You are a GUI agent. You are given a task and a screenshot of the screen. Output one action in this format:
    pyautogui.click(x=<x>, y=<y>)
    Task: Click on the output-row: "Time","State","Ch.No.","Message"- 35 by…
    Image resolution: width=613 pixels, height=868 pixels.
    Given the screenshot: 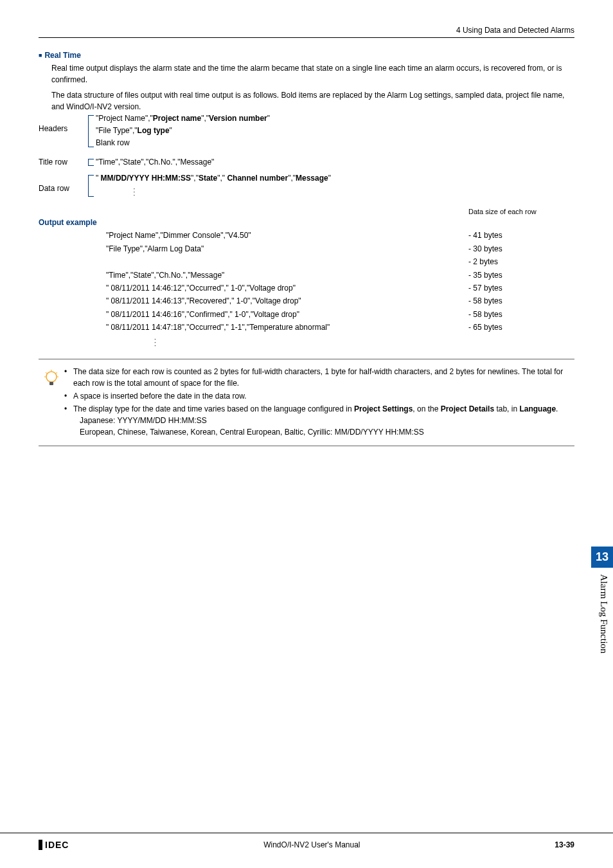 What is the action you would take?
    pyautogui.click(x=306, y=275)
    